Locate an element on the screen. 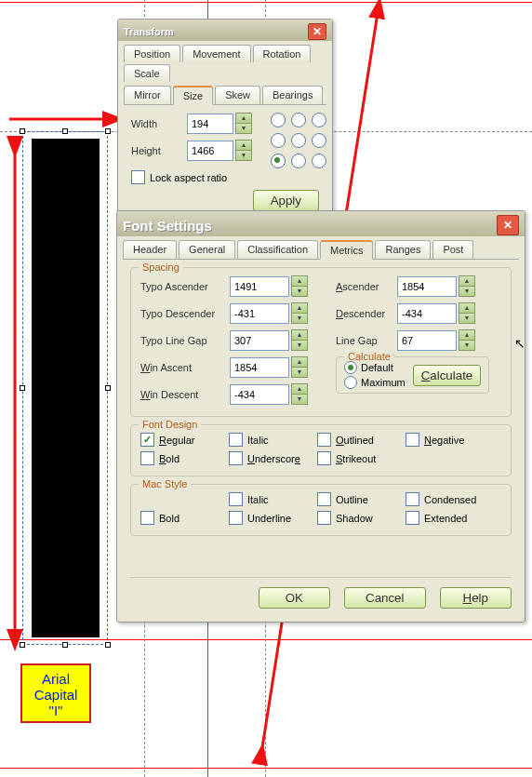  width-input is located at coordinates (210, 124).